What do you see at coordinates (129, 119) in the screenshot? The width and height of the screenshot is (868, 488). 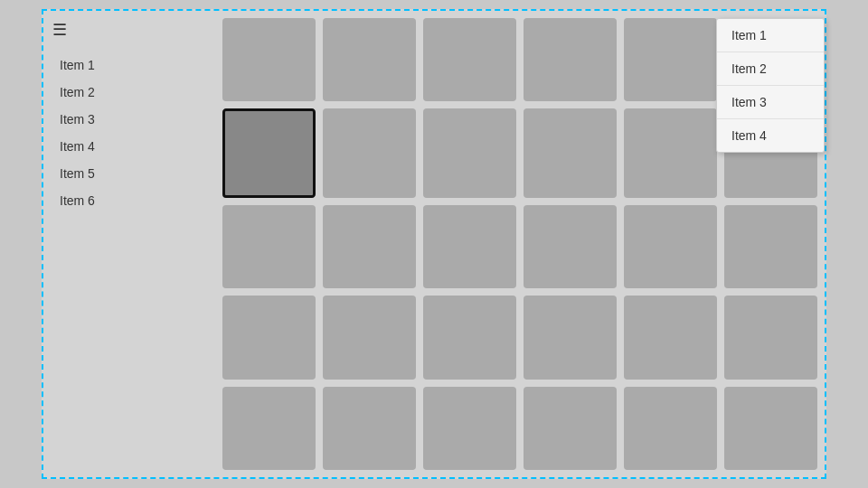 I see `sidebar-item-3: Item 3` at bounding box center [129, 119].